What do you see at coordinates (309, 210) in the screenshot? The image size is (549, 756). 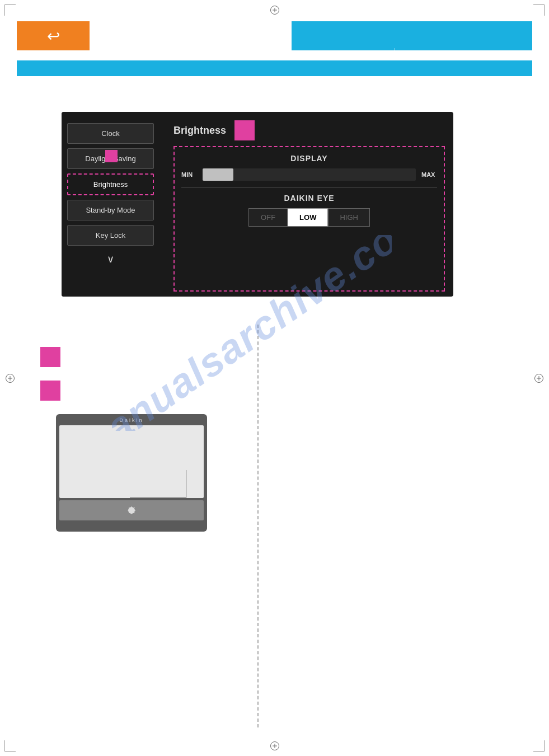 I see `daikin-eye-section: DAIKIN EYE OFF LOW HIGH` at bounding box center [309, 210].